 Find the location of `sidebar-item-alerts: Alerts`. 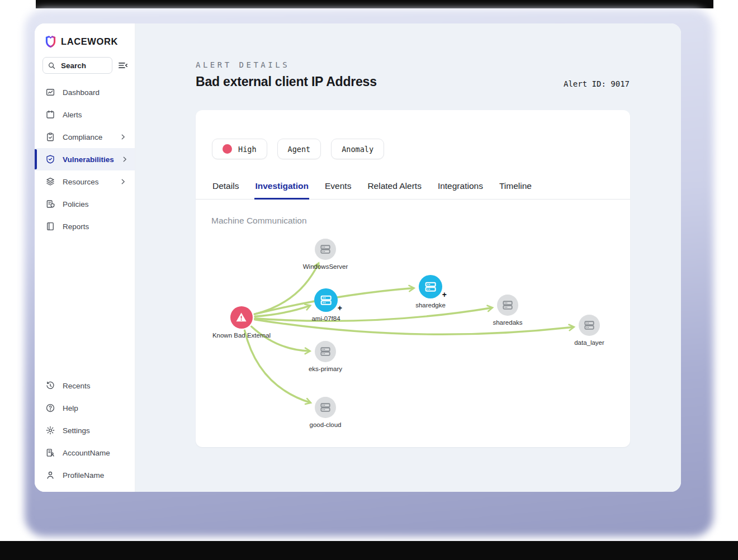

sidebar-item-alerts: Alerts is located at coordinates (85, 115).